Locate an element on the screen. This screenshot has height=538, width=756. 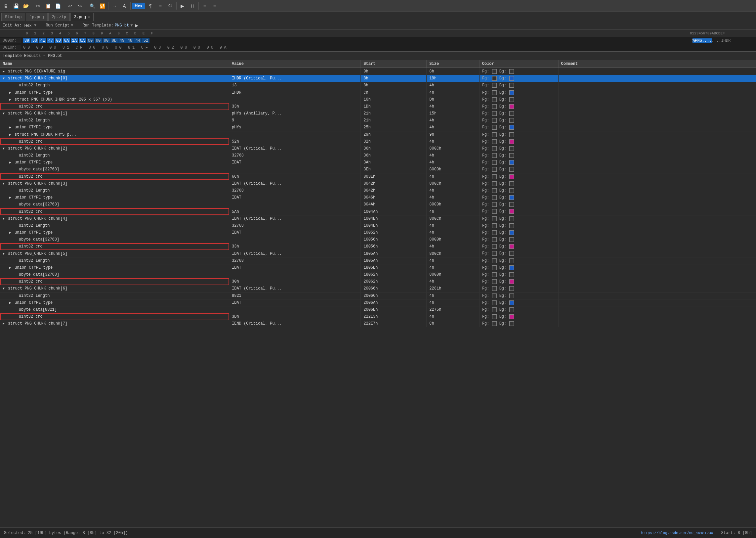
table-row: uint32 length921h4hFg: Bg: is located at coordinates (378, 121).